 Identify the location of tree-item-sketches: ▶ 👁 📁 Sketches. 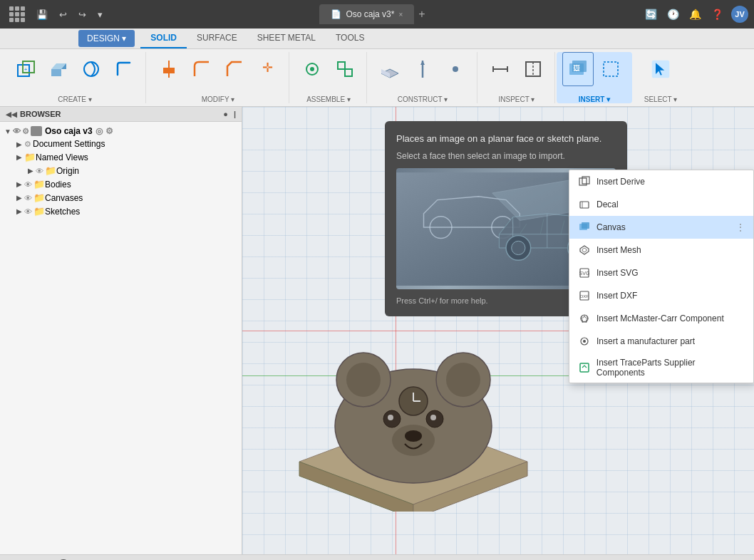
(121, 211).